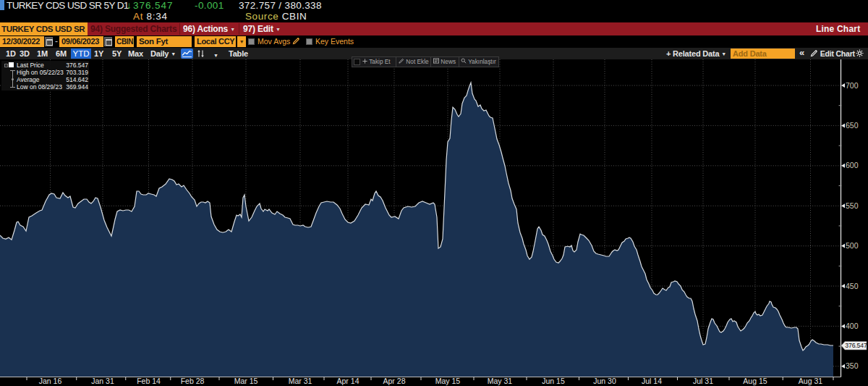  What do you see at coordinates (703, 381) in the screenshot?
I see `svg-text: Jul 31` at bounding box center [703, 381].